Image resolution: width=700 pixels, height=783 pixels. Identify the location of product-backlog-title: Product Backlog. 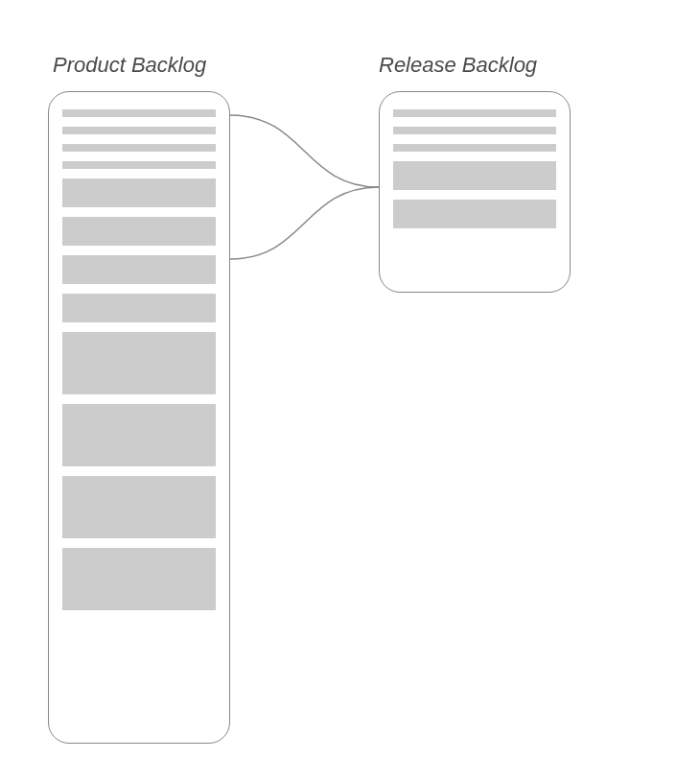
(129, 65).